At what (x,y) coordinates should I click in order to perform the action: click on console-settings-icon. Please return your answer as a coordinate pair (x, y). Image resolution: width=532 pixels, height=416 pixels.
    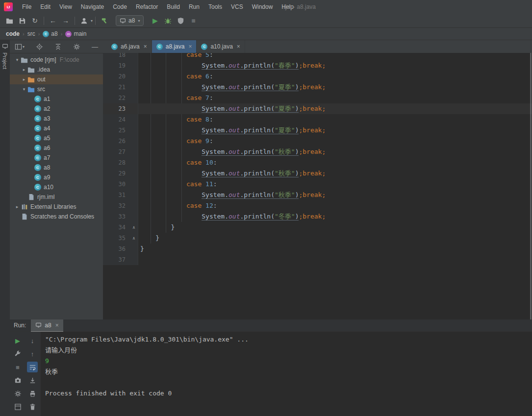
    Looking at the image, I should click on (18, 393).